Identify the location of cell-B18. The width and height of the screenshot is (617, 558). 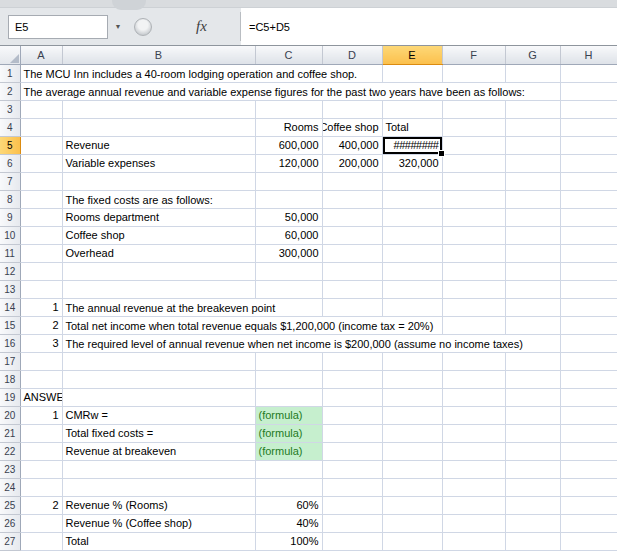
(158, 379).